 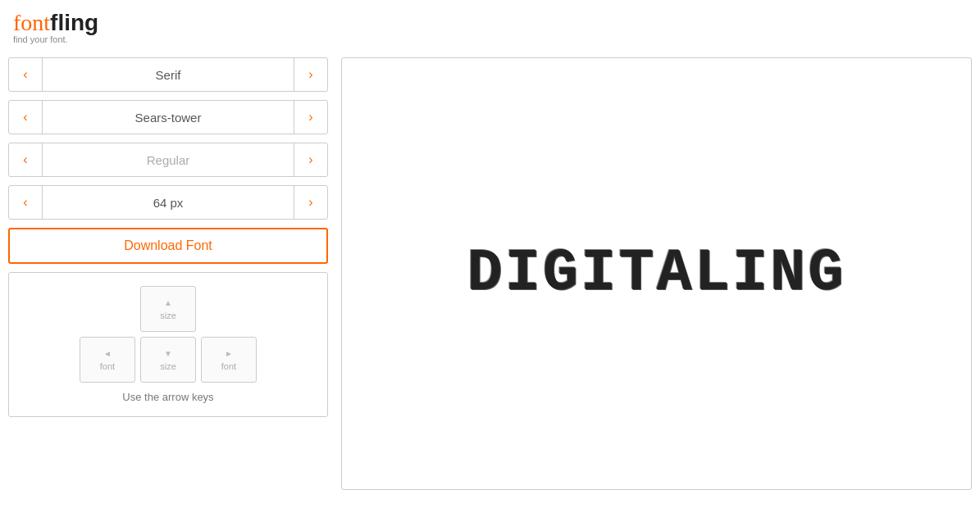 What do you see at coordinates (490, 25) in the screenshot?
I see `header: fontfling find your font.` at bounding box center [490, 25].